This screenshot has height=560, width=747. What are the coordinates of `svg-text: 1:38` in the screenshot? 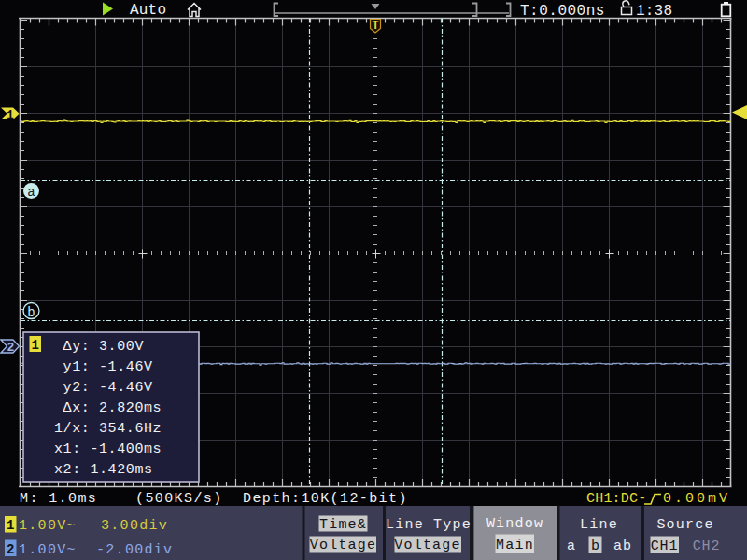 It's located at (654, 11).